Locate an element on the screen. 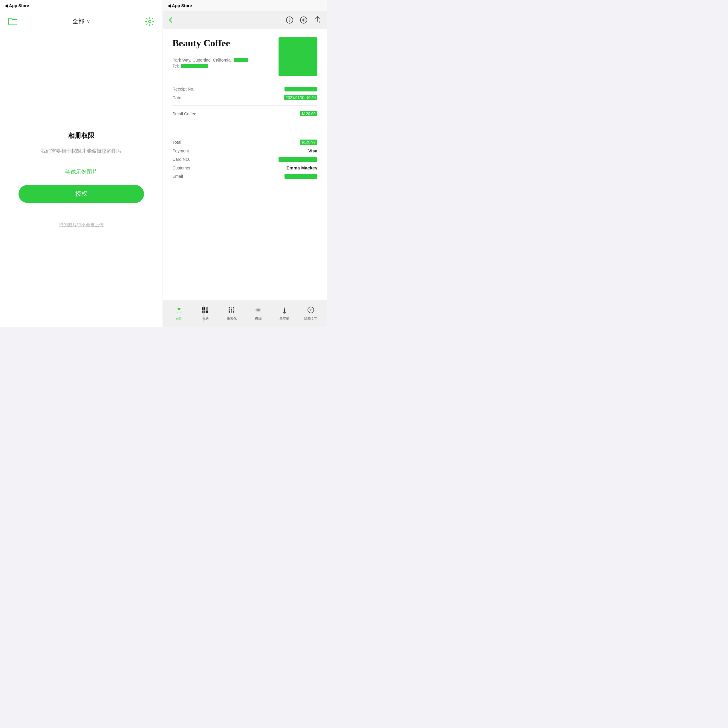  nav-chevron: ∨ is located at coordinates (89, 21).